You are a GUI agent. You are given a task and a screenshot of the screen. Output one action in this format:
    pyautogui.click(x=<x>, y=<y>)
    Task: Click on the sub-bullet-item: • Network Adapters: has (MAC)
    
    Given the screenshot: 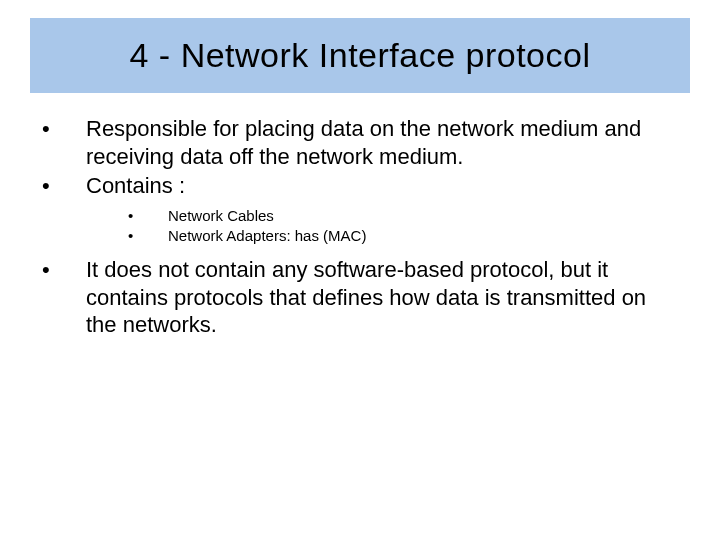 What is the action you would take?
    pyautogui.click(x=360, y=236)
    